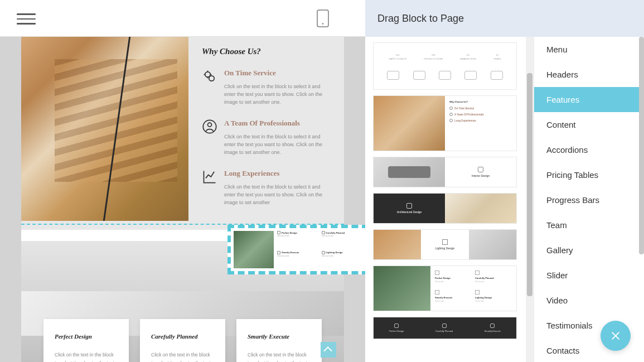  Describe the element at coordinates (322, 18) in the screenshot. I see `top-bar: Drag Block to Page` at that location.